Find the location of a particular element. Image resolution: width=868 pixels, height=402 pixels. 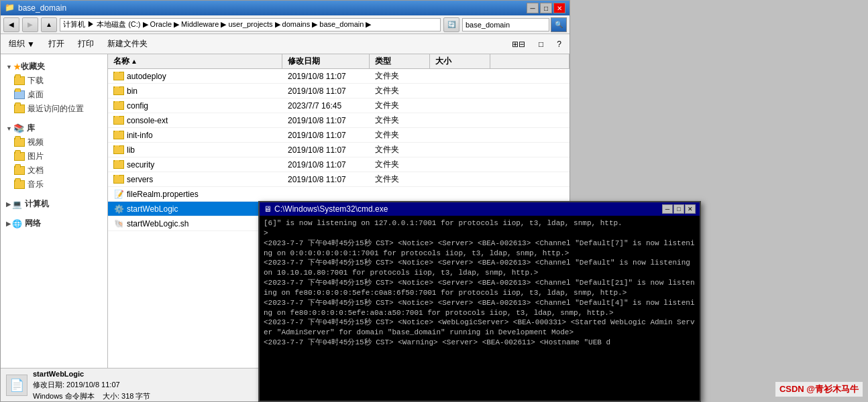

col-header-type: 类型 is located at coordinates (400, 62).